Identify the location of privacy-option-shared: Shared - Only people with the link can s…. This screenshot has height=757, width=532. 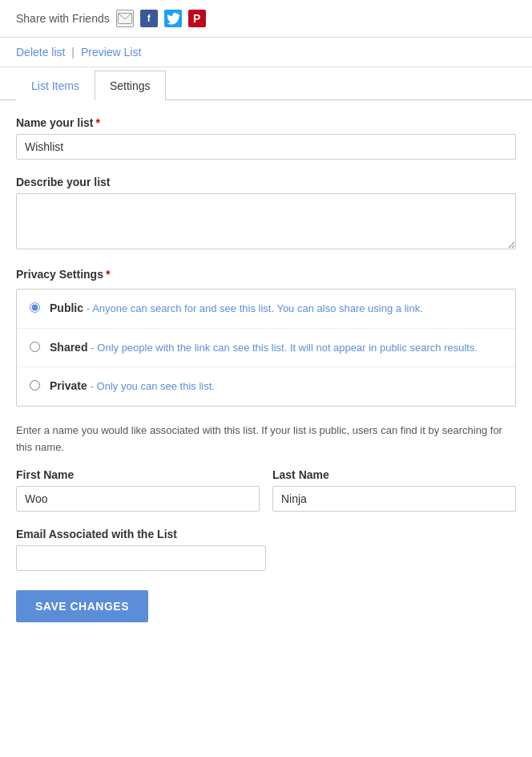
(266, 348).